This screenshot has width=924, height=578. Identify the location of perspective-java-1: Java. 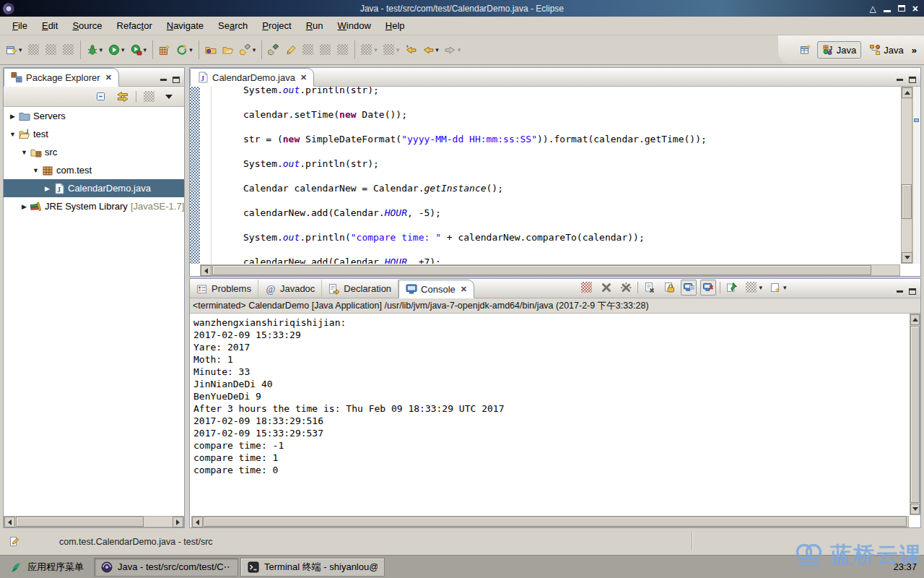
(886, 50).